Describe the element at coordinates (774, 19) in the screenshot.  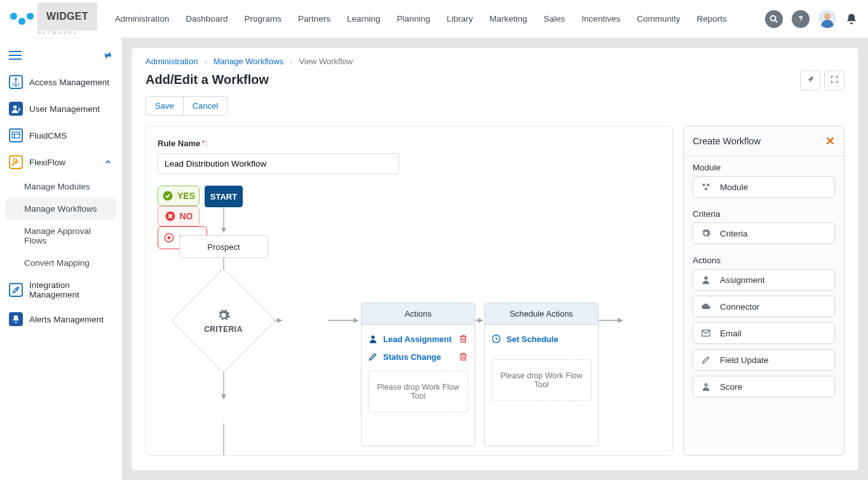
I see `search-icon` at that location.